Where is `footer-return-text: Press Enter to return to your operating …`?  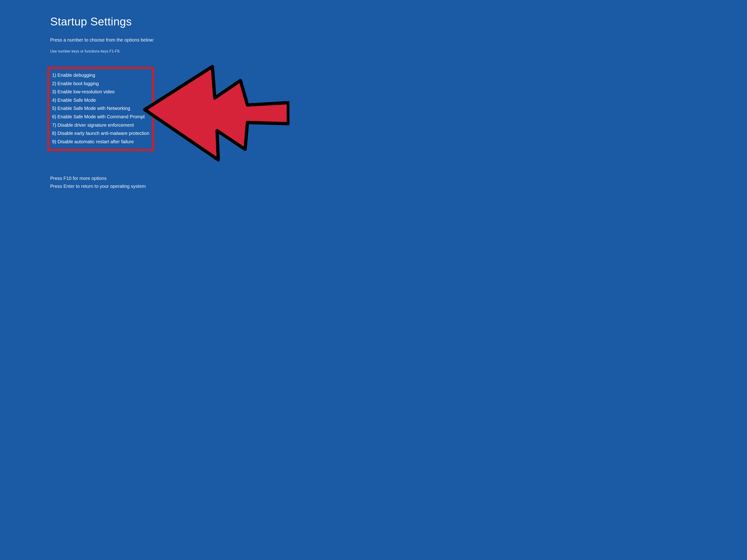
footer-return-text: Press Enter to return to your operating … is located at coordinates (175, 186).